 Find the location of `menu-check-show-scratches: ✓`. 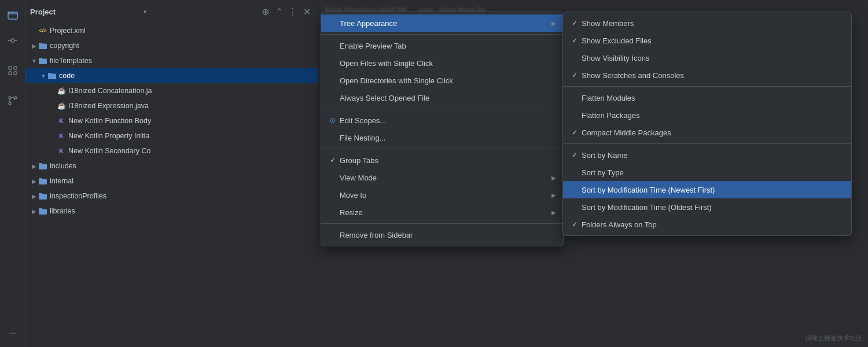

menu-check-show-scratches: ✓ is located at coordinates (575, 75).